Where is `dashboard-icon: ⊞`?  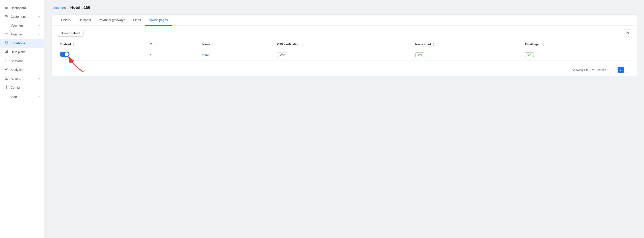
dashboard-icon: ⊞ is located at coordinates (6, 8).